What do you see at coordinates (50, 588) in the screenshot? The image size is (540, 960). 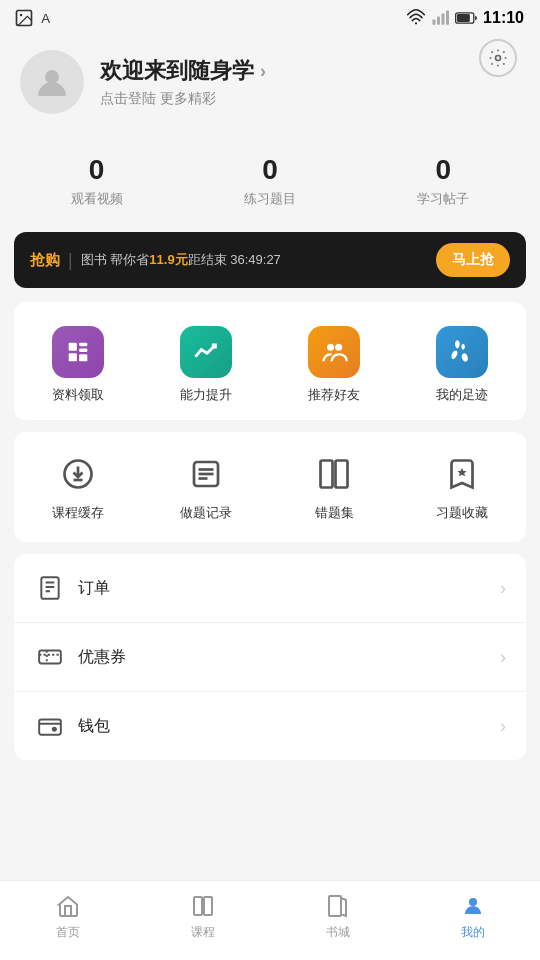 I see `orders-icon` at bounding box center [50, 588].